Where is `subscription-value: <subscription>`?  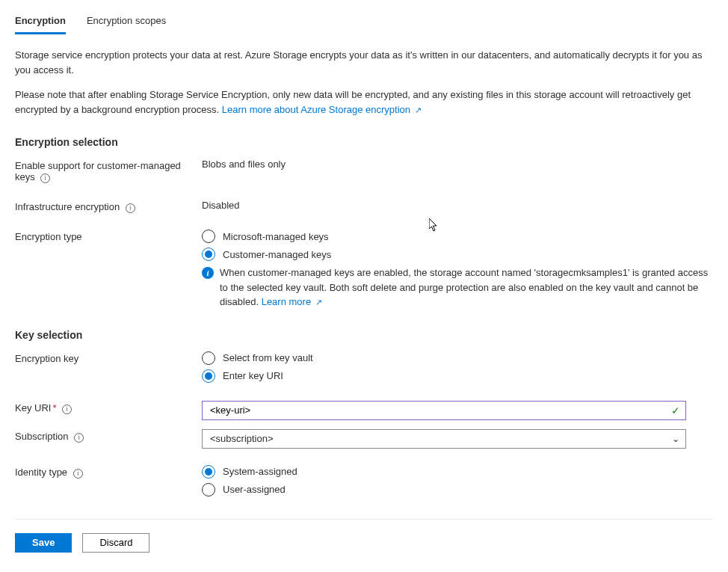
subscription-value: <subscription> is located at coordinates (242, 438).